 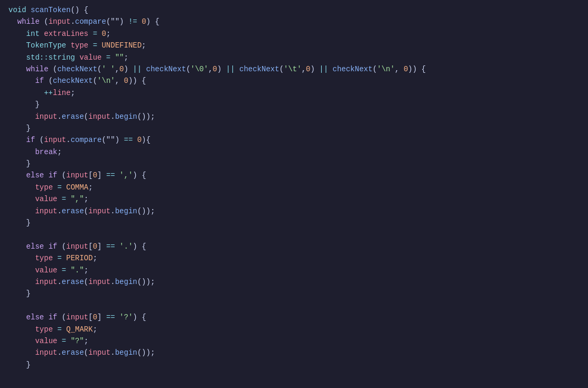 What do you see at coordinates (133, 22) in the screenshot?
I see `code-token: !=` at bounding box center [133, 22].